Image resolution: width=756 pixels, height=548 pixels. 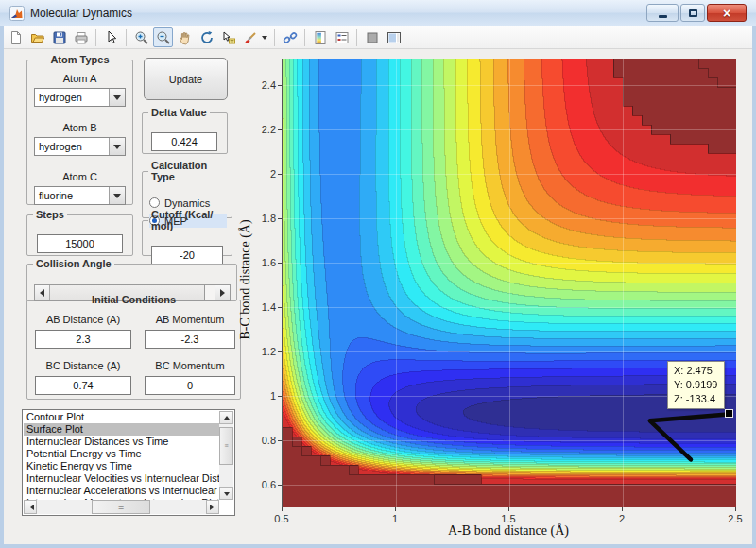 I want to click on ab-distance-field: 2.3, so click(x=83, y=339).